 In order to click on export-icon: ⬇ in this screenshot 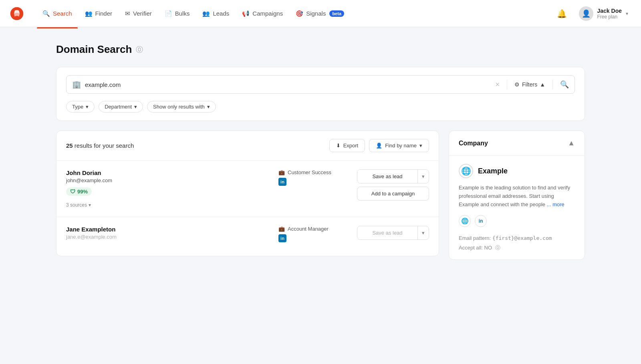, I will do `click(338, 146)`.